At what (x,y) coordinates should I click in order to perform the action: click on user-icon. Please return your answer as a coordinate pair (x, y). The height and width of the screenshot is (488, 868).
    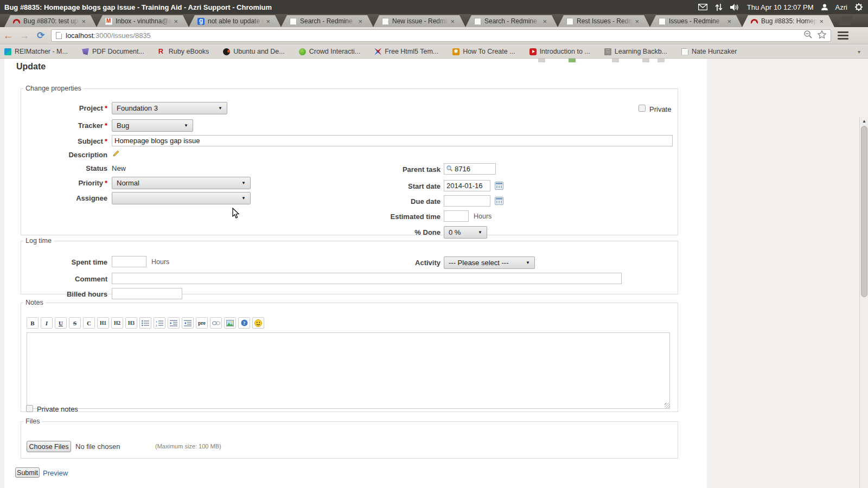
    Looking at the image, I should click on (825, 7).